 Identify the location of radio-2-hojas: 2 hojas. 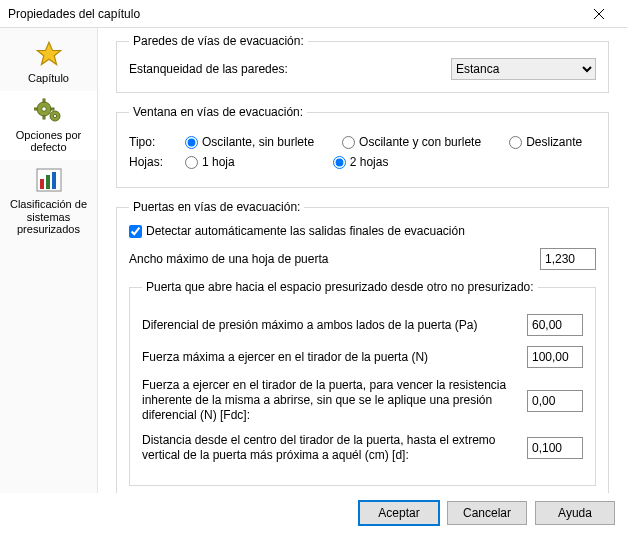
(361, 162).